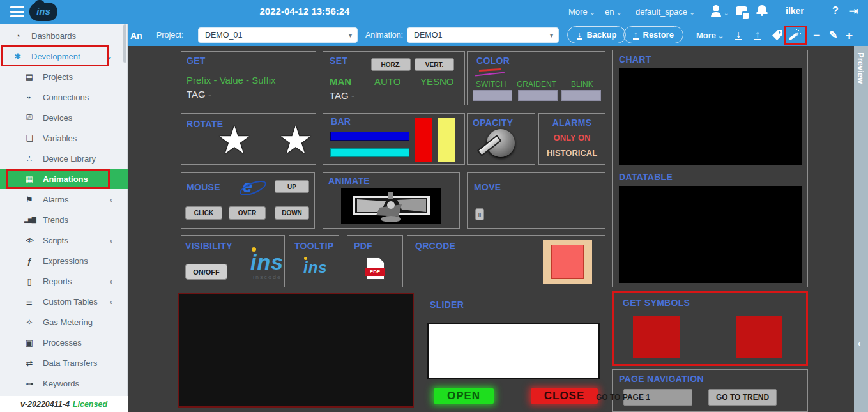  I want to click on sidebar-item-gas-metering: ✧ Gas Metering, so click(64, 322).